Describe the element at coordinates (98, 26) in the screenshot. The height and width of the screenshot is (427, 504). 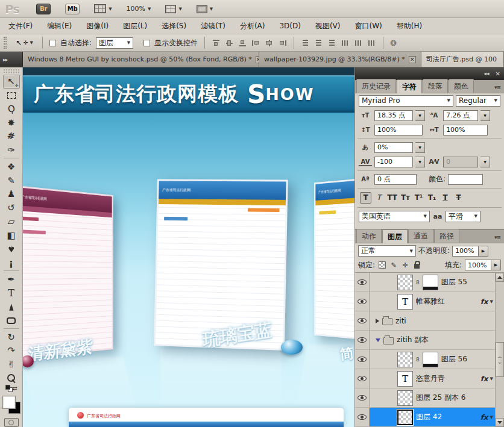
I see `menu-image: 图像(I)` at that location.